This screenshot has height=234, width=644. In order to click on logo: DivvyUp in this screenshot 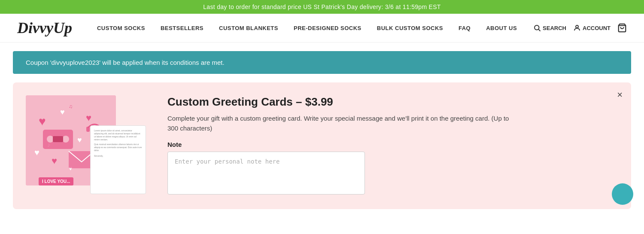, I will do `click(45, 28)`.